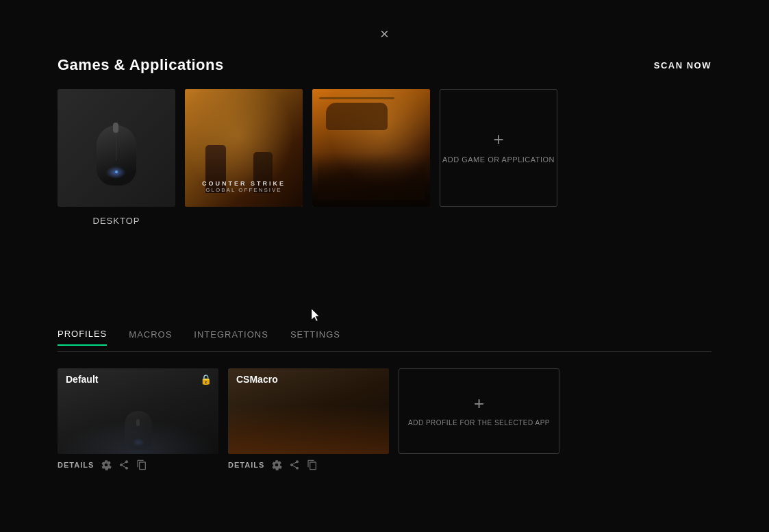 The height and width of the screenshot is (532, 769). Describe the element at coordinates (116, 148) in the screenshot. I see `app-card-desktop` at that location.